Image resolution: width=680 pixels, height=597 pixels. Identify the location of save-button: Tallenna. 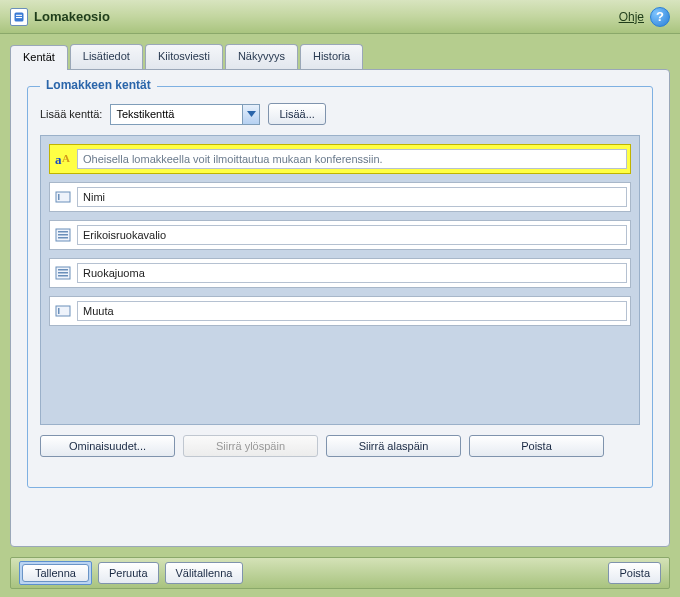
(56, 573).